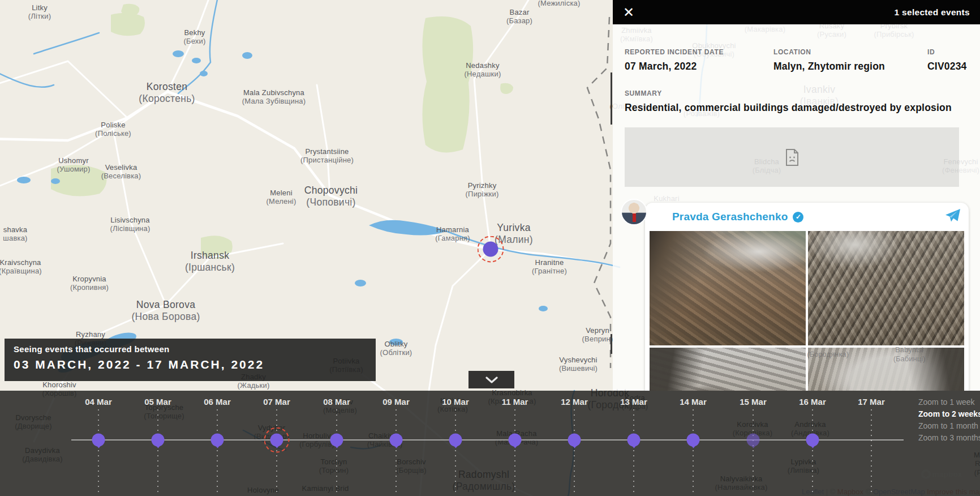 This screenshot has width=980, height=496. I want to click on timeline-date-label: 04 Mar, so click(98, 402).